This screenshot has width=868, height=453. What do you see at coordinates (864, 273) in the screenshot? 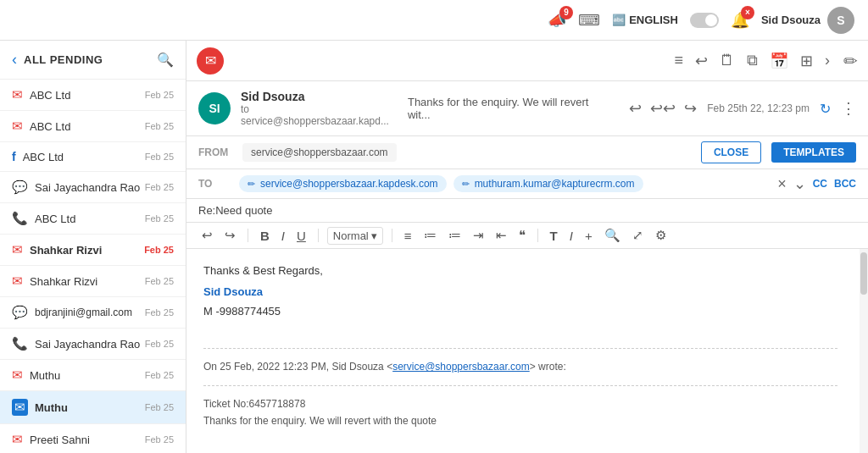
I see `scrollbar-thumb` at bounding box center [864, 273].